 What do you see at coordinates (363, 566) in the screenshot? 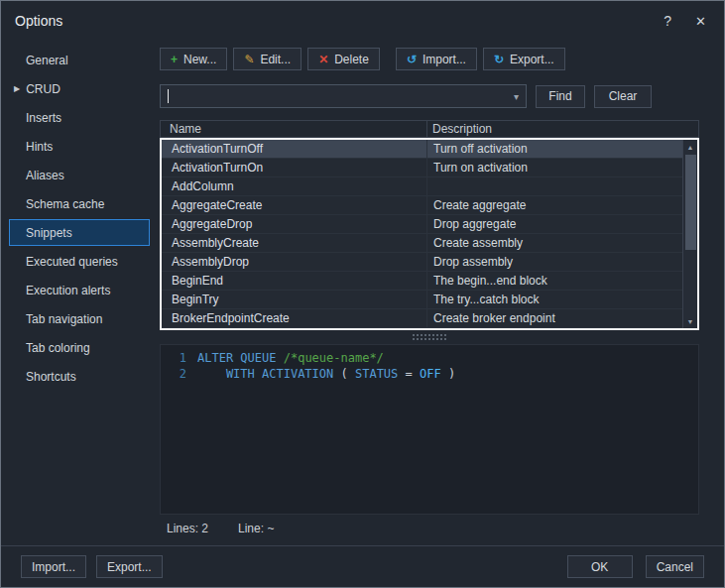
I see `dialog-footer: Import... Export... OK Cancel` at bounding box center [363, 566].